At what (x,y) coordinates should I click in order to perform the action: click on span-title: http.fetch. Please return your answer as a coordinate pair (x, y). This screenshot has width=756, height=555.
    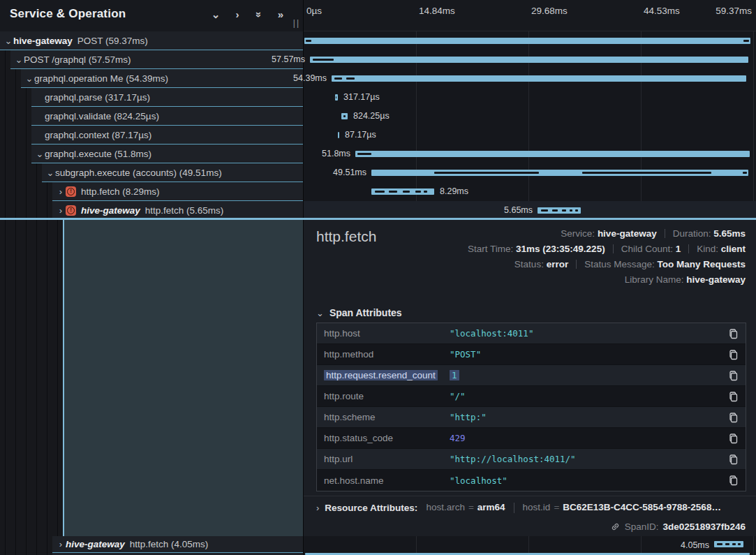
    Looking at the image, I should click on (346, 237).